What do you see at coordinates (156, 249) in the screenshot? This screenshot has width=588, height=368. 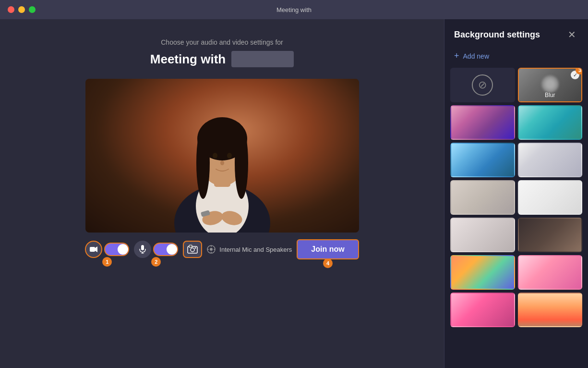 I see `mic-control-group: 2` at bounding box center [156, 249].